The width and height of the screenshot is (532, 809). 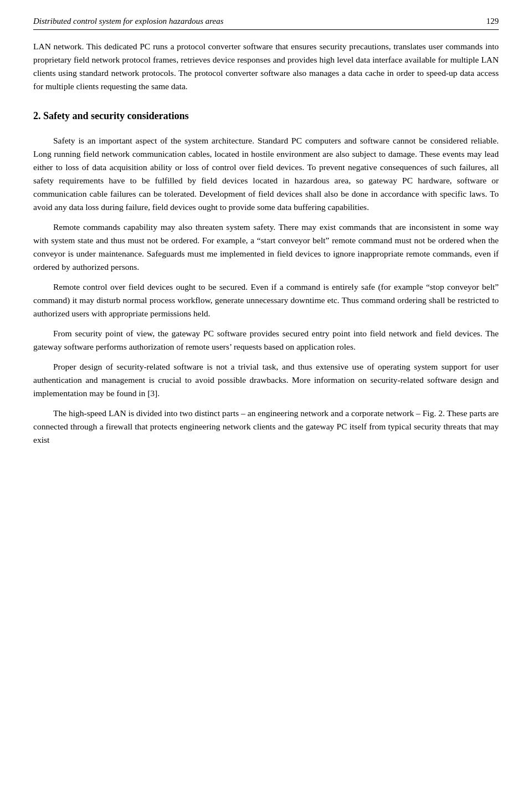 I want to click on section2-p2-text: Remote commands capability may also thre…, so click(x=266, y=247).